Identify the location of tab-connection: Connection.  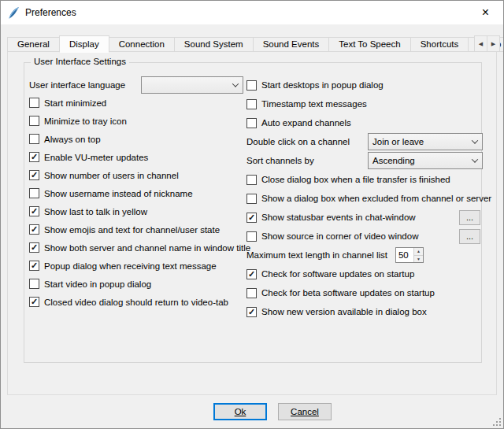
(142, 44).